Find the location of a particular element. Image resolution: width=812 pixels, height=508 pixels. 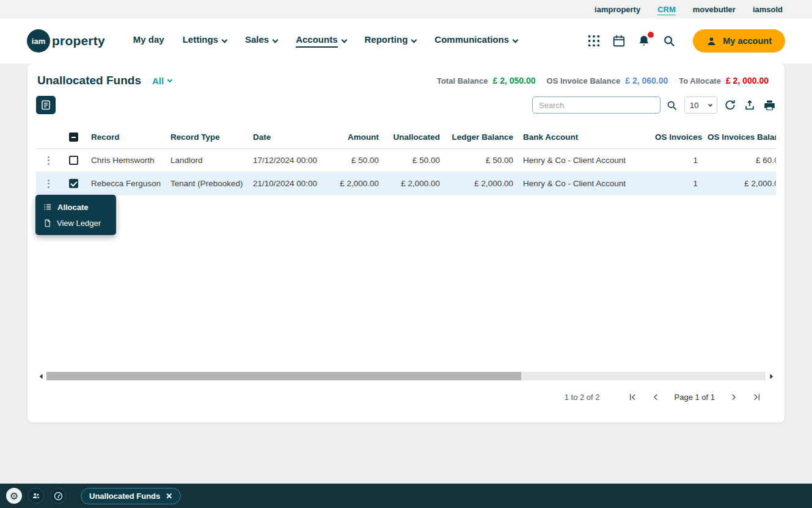

nav-label: My day is located at coordinates (149, 41).